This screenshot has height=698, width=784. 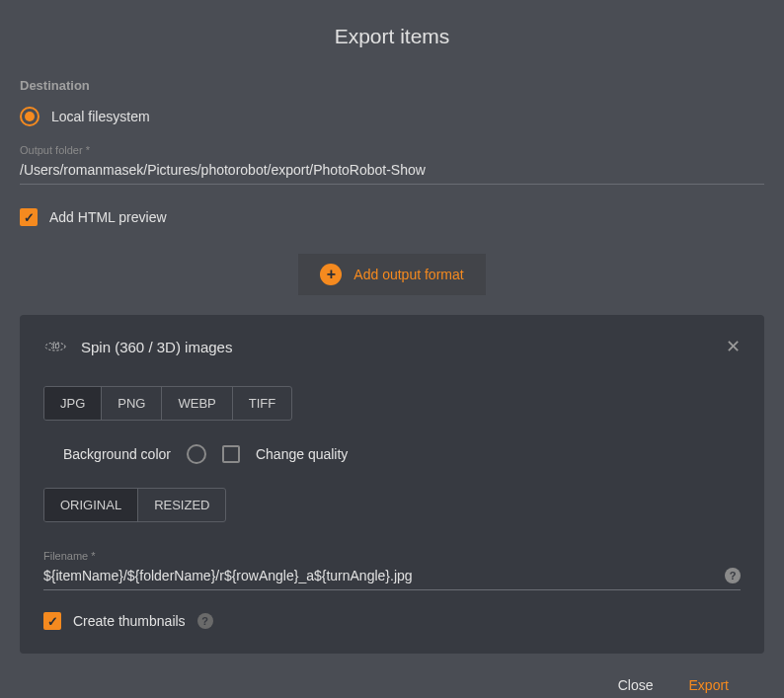 What do you see at coordinates (55, 346) in the screenshot?
I see `svg-text: 3D` at bounding box center [55, 346].